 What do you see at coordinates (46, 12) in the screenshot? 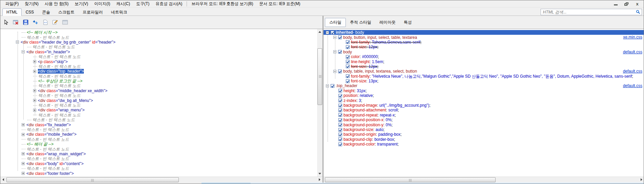
I see `tab-콘솔: 콘솔` at bounding box center [46, 12].